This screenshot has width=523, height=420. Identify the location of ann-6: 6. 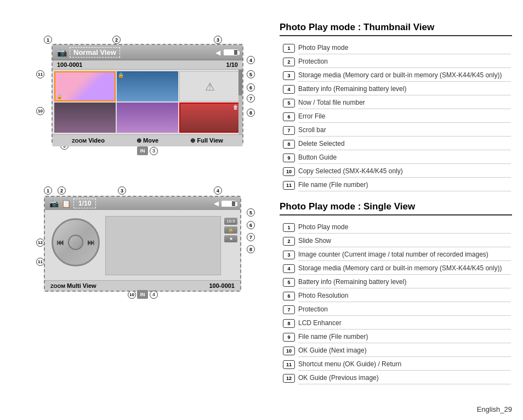
(251, 88).